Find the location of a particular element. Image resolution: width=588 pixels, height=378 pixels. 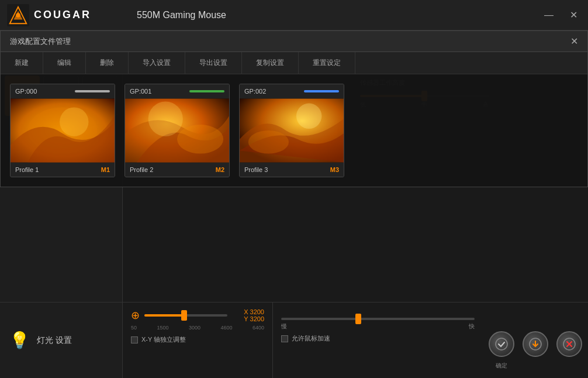

crosshair-icon: ⊕ is located at coordinates (136, 315).